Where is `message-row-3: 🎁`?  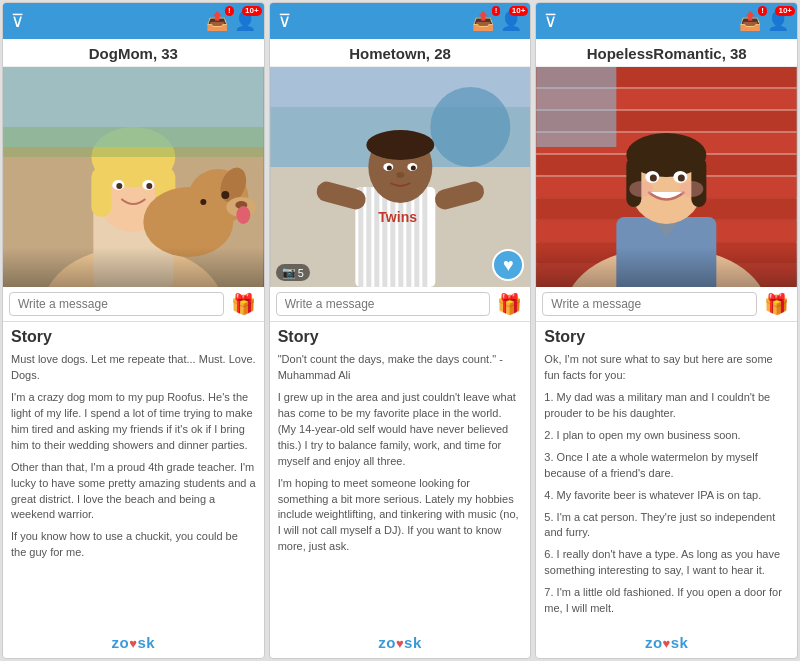
message-row-3: 🎁 is located at coordinates (666, 304).